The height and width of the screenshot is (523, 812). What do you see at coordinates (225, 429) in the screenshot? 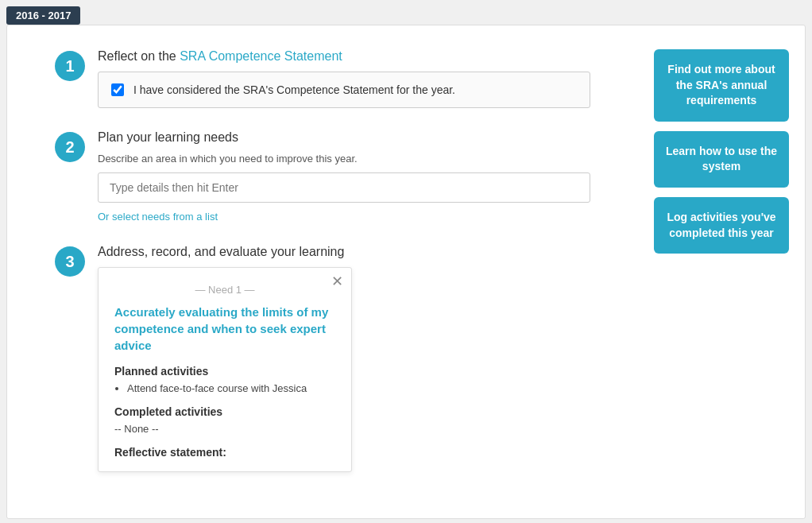
I see `completed-activities-none: -- None --` at bounding box center [225, 429].